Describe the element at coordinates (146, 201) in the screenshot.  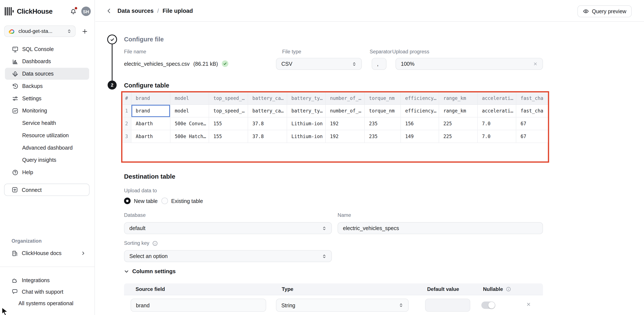
I see `radio-new-table-label: New table` at that location.